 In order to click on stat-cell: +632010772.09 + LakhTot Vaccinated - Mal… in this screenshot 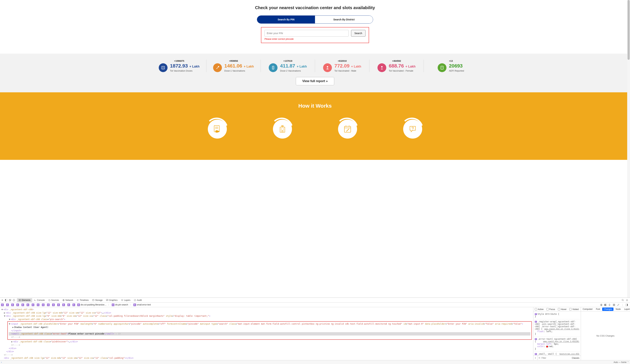, I will do `click(342, 66)`.